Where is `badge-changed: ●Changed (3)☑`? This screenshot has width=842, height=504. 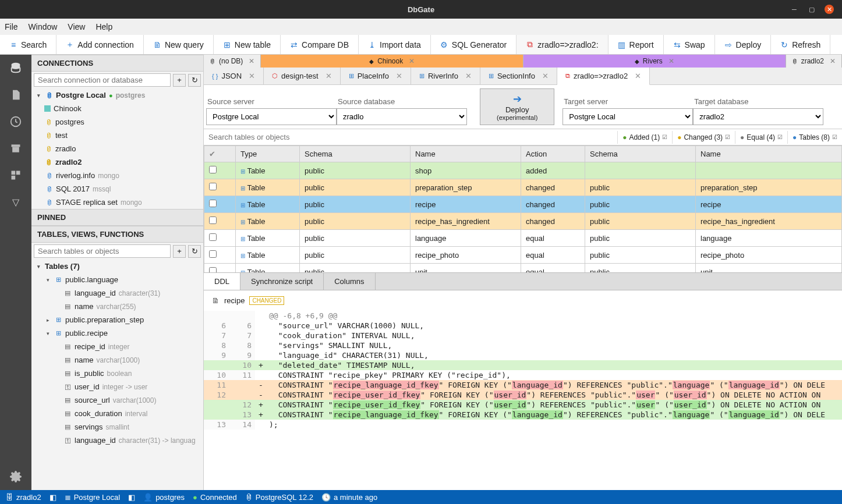
badge-changed: ●Changed (3)☑ is located at coordinates (703, 137).